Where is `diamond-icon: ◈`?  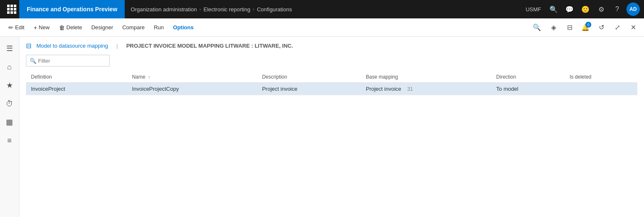 diamond-icon: ◈ is located at coordinates (554, 28).